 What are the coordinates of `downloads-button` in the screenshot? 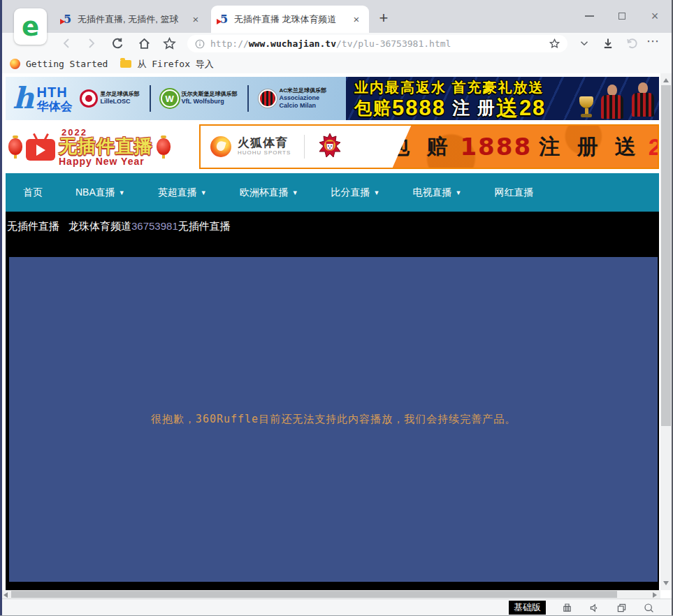 It's located at (608, 43).